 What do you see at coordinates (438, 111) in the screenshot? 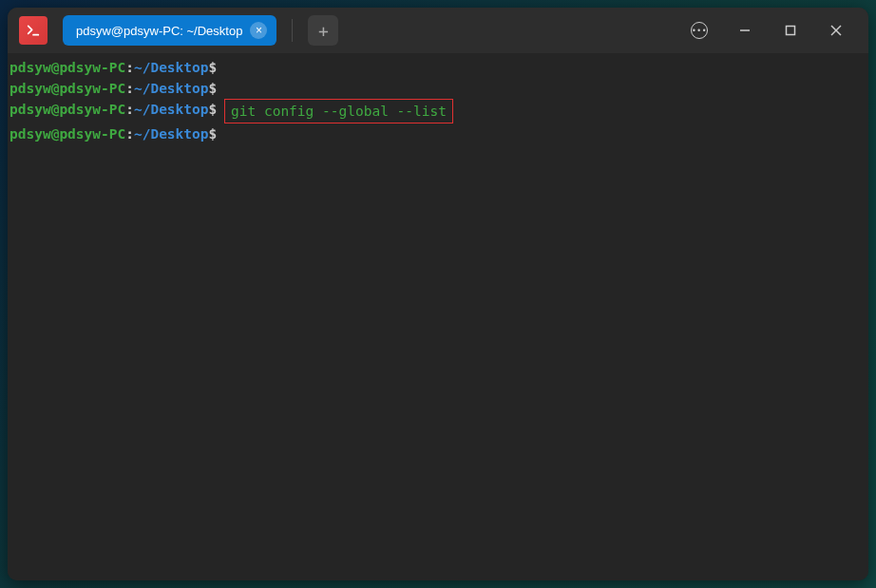
I see `prompt-line: pdsyw@pdsyw-PC:~/Desktop$ git config --g…` at bounding box center [438, 111].